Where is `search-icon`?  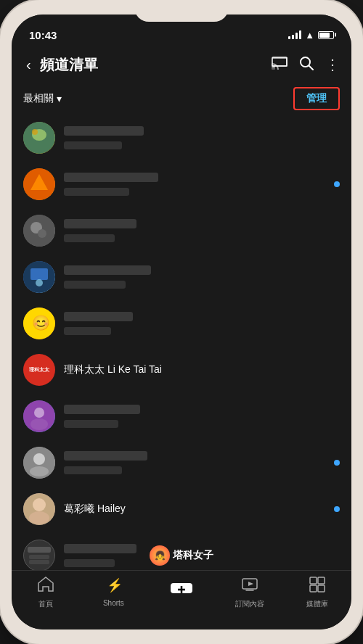 search-icon is located at coordinates (306, 65).